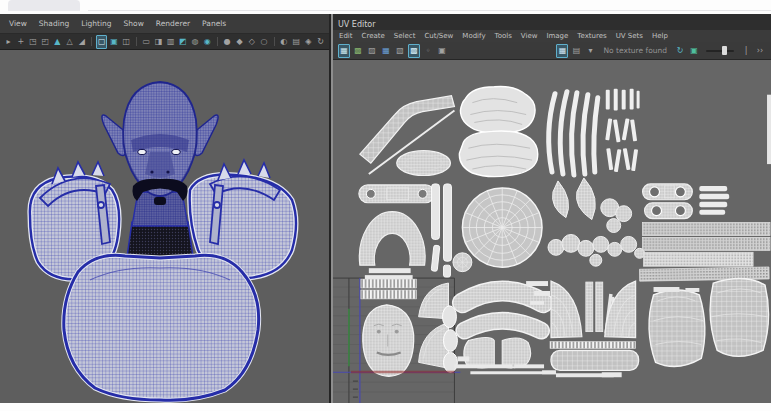  I want to click on rotate-tool-icon: ◳, so click(32, 42).